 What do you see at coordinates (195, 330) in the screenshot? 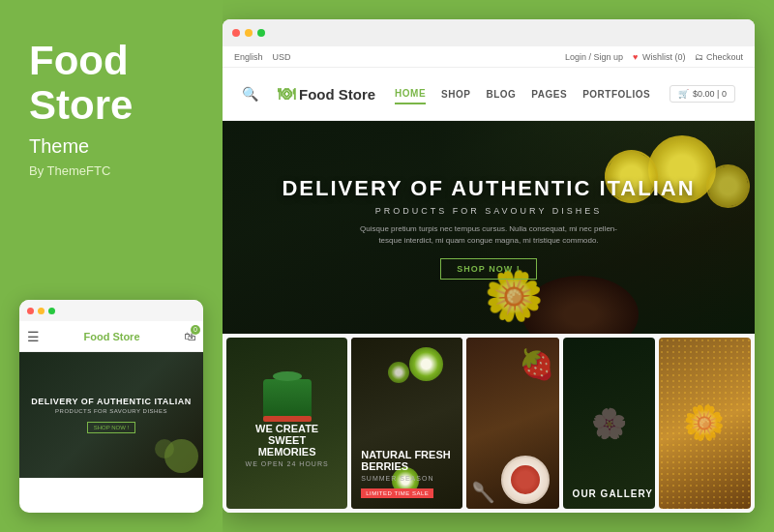
I see `mobile-cart-badge: 0` at bounding box center [195, 330].